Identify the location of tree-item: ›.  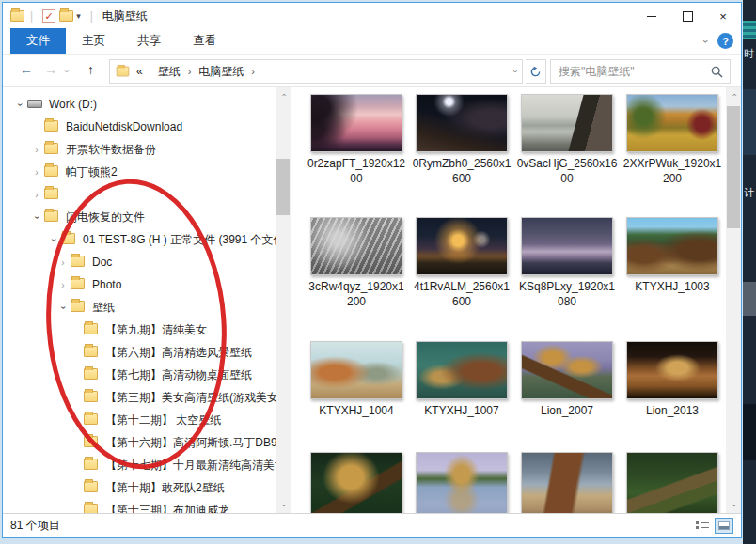
(139, 194).